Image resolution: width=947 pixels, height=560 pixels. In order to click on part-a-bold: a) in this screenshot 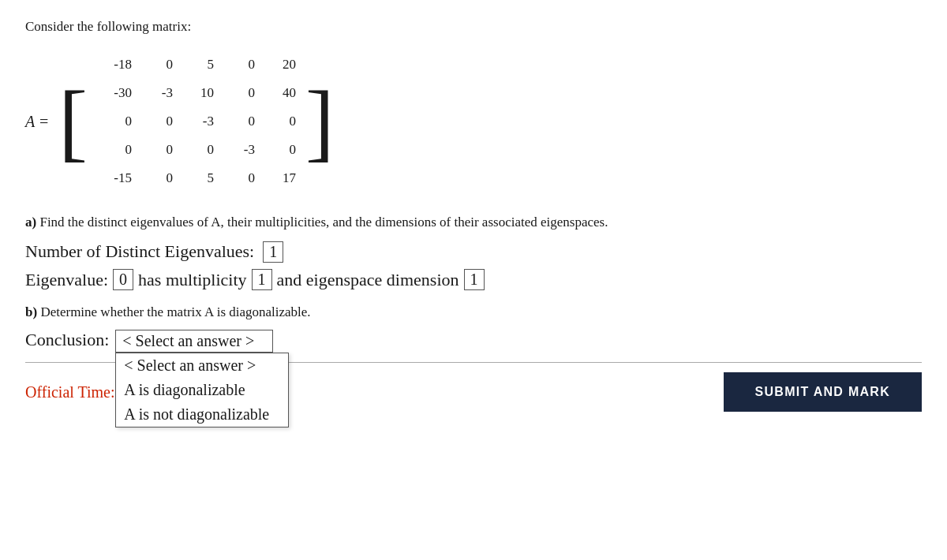, I will do `click(31, 222)`.